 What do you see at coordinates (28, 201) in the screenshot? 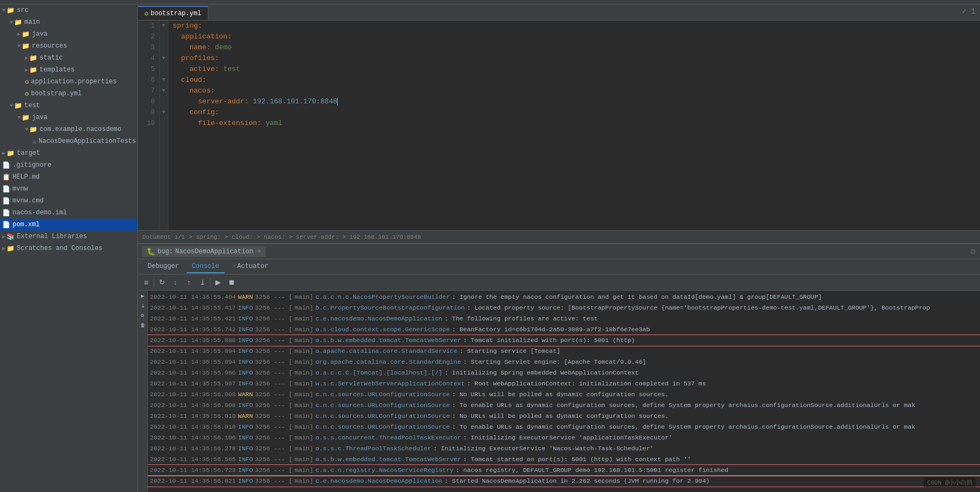
I see `sidebar-label: mvnw.cmd` at bounding box center [28, 201].